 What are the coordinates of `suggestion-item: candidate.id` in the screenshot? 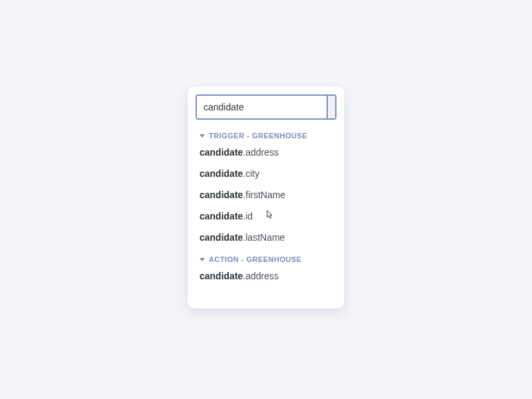 It's located at (268, 216).